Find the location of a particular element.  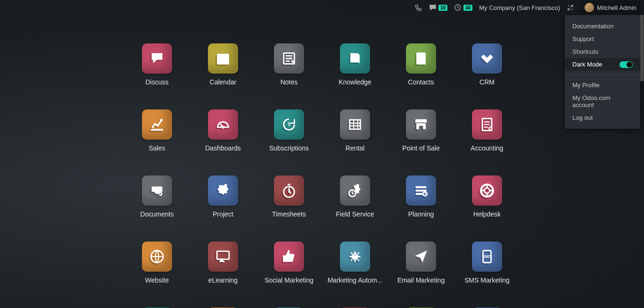

user-menu-button: Mitchell Admin is located at coordinates (611, 8).